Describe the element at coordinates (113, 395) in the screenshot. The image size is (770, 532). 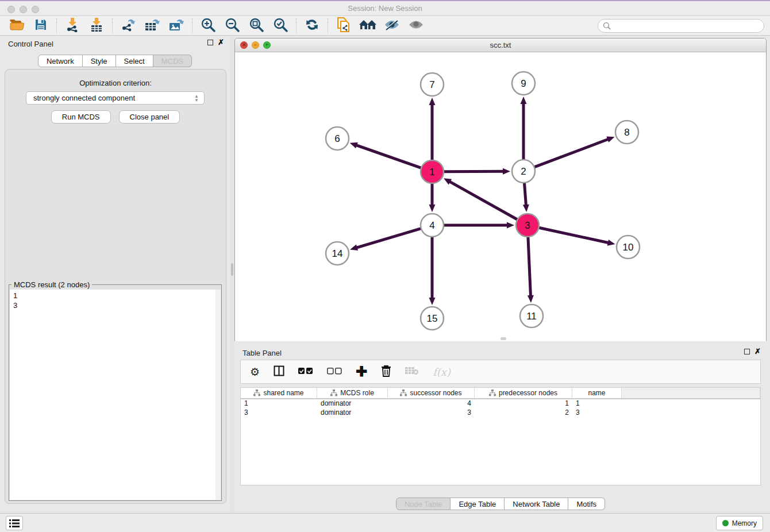
I see `mcds-result-textarea: 1 3` at that location.